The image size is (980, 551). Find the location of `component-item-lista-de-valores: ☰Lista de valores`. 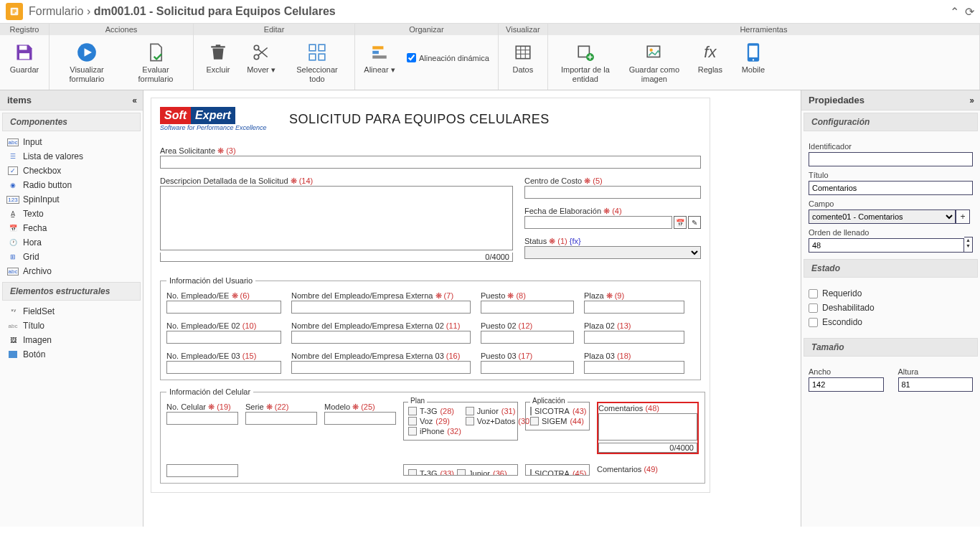

component-item-lista-de-valores: ☰Lista de valores is located at coordinates (72, 156).